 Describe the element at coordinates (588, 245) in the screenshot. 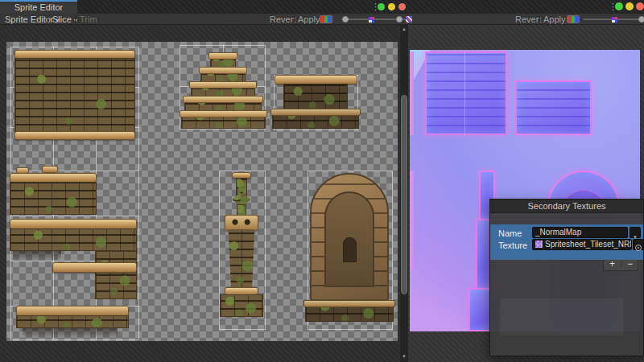

I see `texture-object-name: Spritesheet_Tileset_NRM` at that location.